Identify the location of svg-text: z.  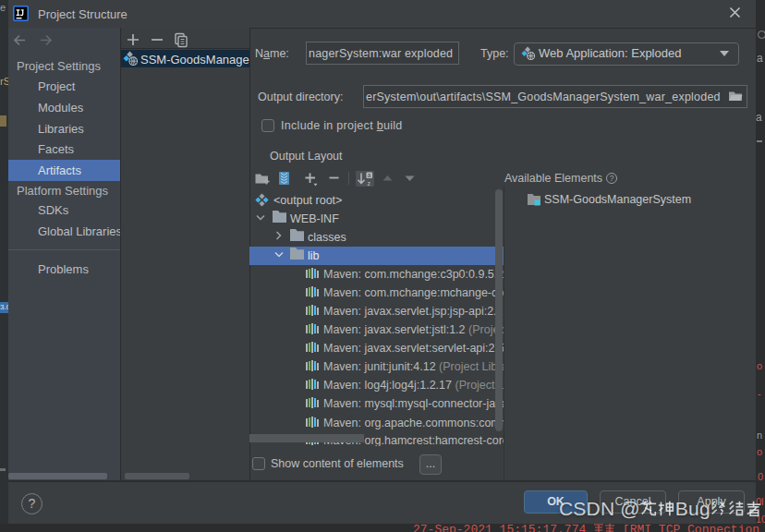
(370, 183).